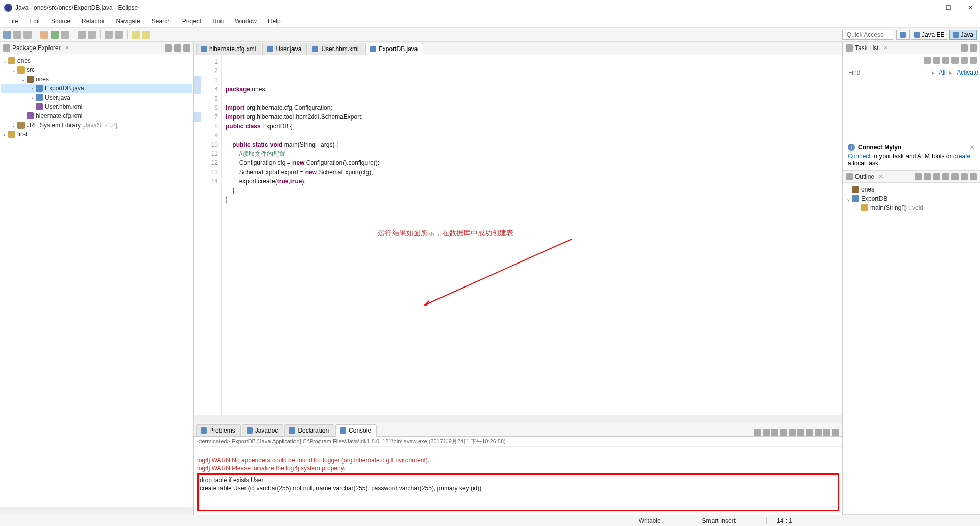 This screenshot has width=980, height=526. What do you see at coordinates (229, 49) in the screenshot?
I see `editor-tab: hibernate.cfg.xml` at bounding box center [229, 49].